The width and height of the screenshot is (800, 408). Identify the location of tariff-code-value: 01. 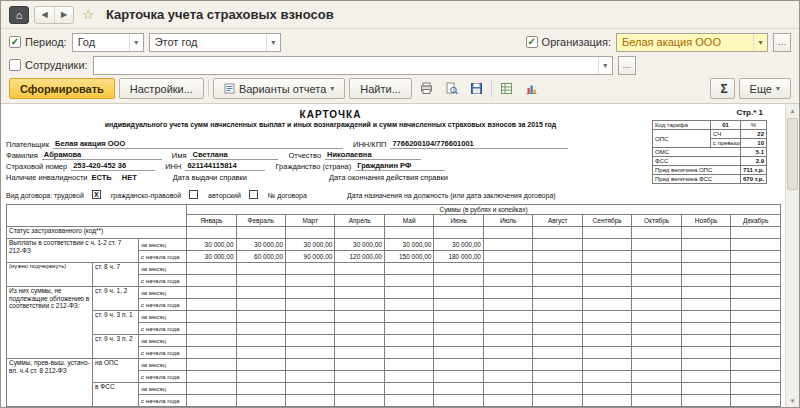
(726, 126).